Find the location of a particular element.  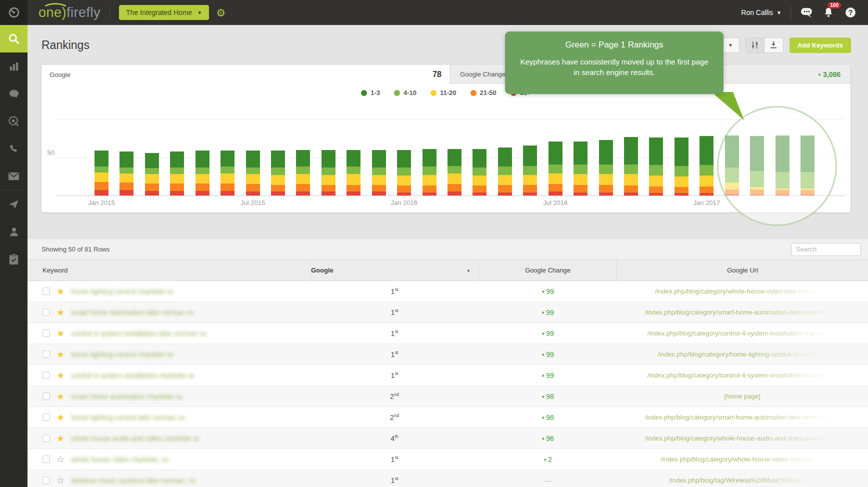

filter-columns-button is located at coordinates (755, 45).